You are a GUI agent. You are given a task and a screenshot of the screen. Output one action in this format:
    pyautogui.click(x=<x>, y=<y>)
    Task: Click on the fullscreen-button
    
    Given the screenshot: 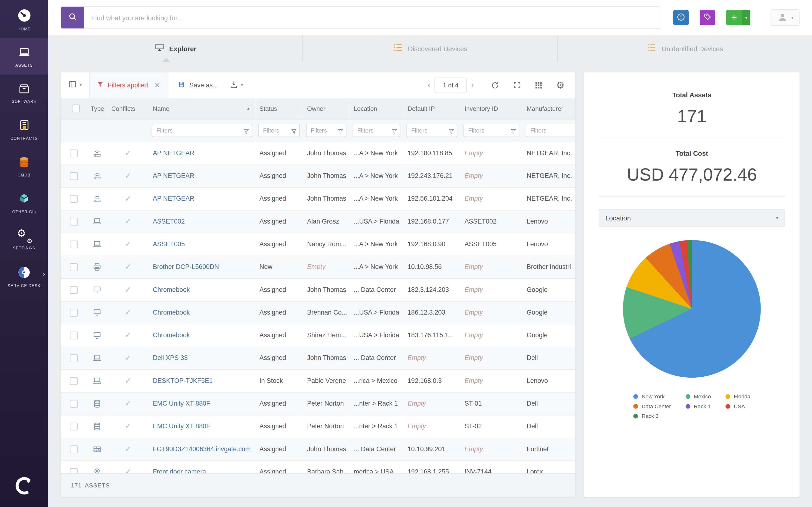 What is the action you would take?
    pyautogui.click(x=517, y=85)
    